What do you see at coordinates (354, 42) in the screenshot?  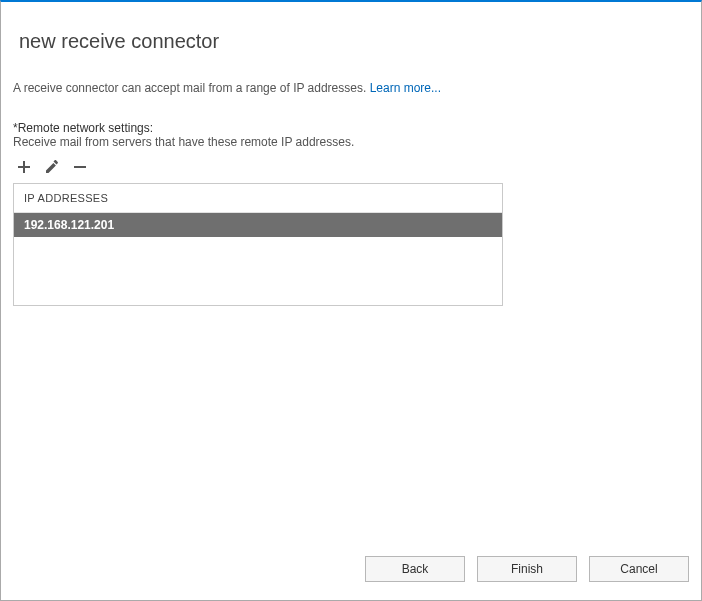 I see `page-title: new receive connector` at bounding box center [354, 42].